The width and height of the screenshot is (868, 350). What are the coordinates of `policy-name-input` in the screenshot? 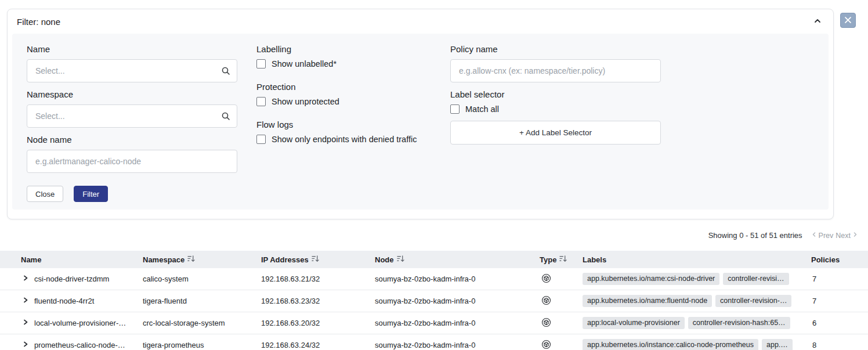 It's located at (556, 71).